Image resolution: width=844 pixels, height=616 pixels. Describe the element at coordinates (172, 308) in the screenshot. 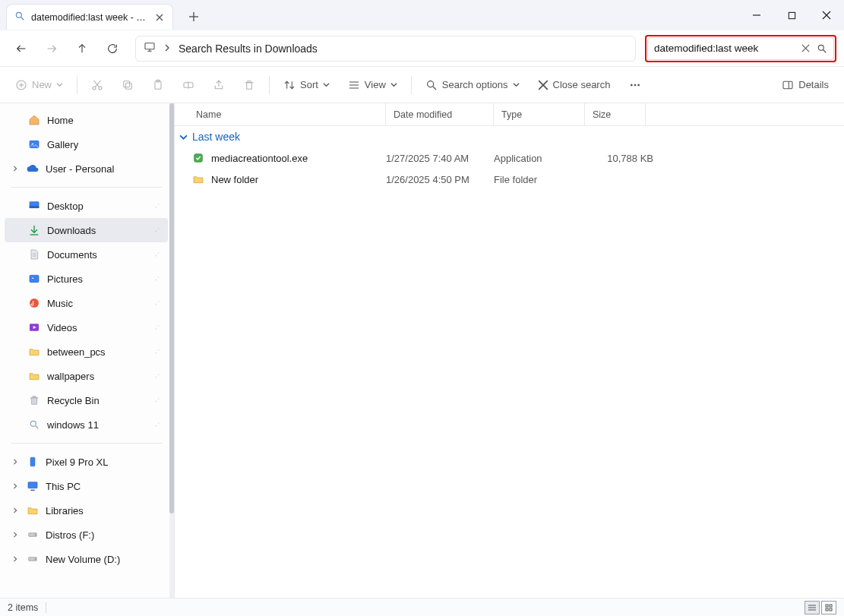

I see `scrollbar-thumb` at that location.